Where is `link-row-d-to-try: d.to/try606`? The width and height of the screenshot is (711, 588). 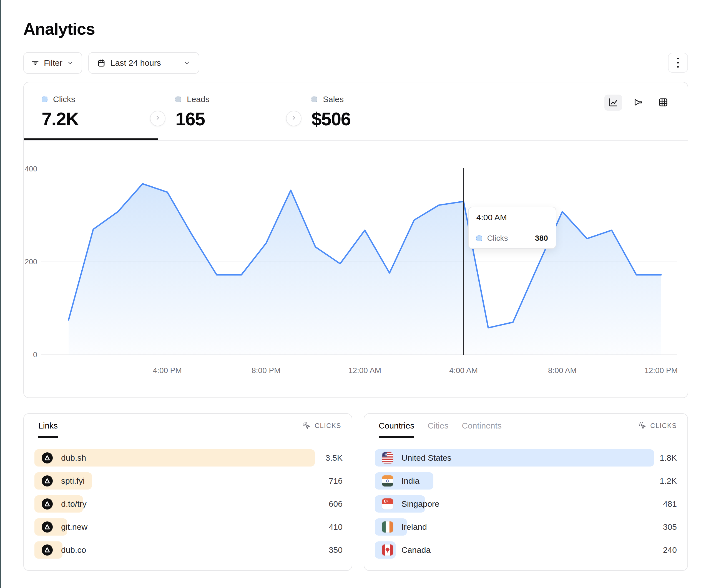 link-row-d-to-try: d.to/try606 is located at coordinates (193, 504).